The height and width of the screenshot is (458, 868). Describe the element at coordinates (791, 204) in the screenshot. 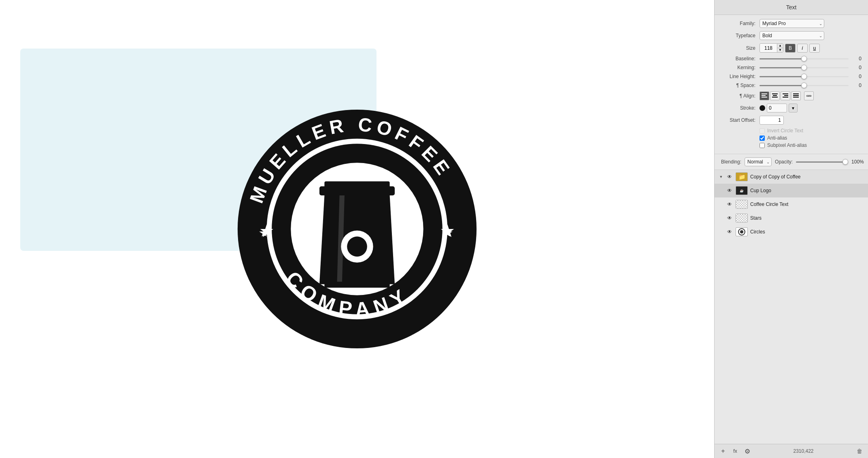

I see `layer-row-coffee-circle-text: 👁 Coffee Circle Text` at that location.